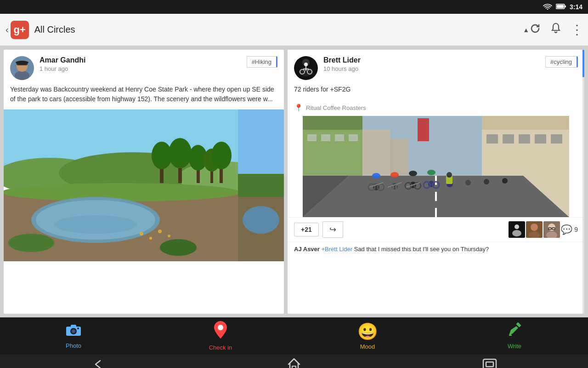  What do you see at coordinates (556, 29) in the screenshot?
I see `app-bar-actions: ⋮` at bounding box center [556, 29].